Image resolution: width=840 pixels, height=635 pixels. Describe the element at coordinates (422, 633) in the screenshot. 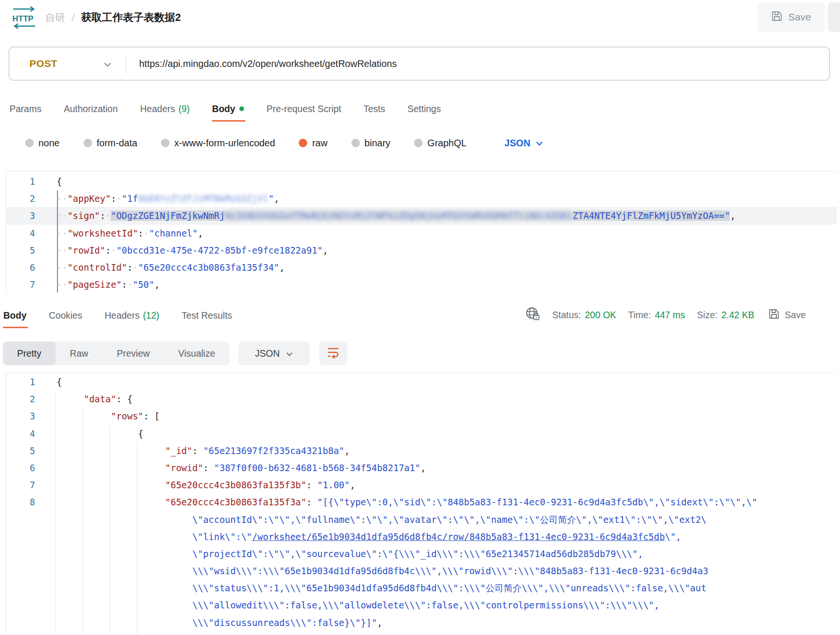

I see `code-line: 9 "ctime": ""` at that location.